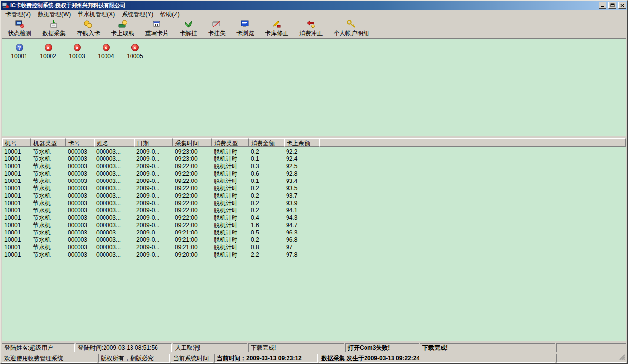  What do you see at coordinates (351, 28) in the screenshot?
I see `toolbar-button: 个人帐户明细` at bounding box center [351, 28].